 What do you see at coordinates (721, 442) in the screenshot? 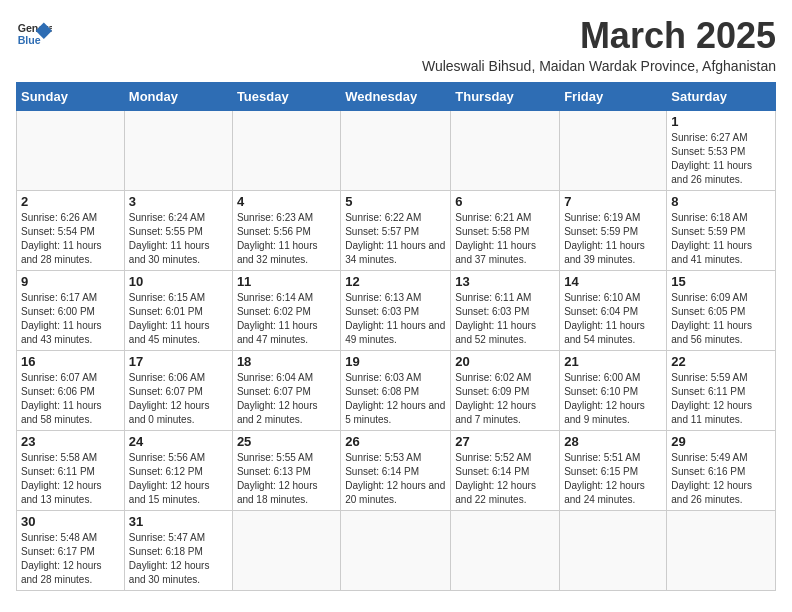
I see `day-number: 29` at bounding box center [721, 442].